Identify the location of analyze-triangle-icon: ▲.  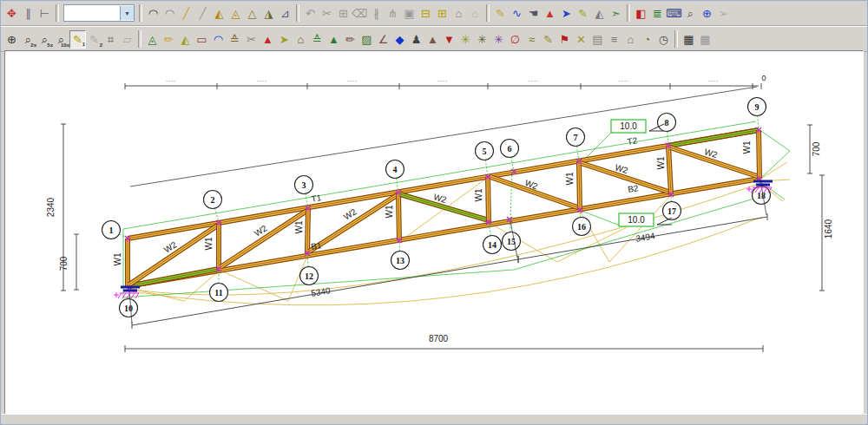
(550, 14).